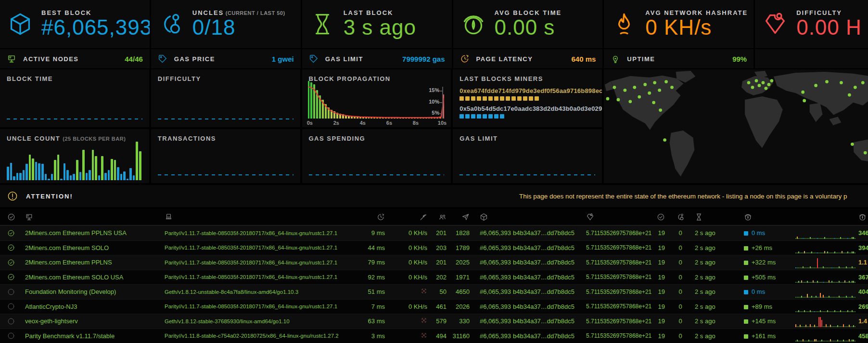 This screenshot has height=343, width=868. What do you see at coordinates (50, 197) in the screenshot?
I see `attention-label: ATTENTION!` at bounding box center [50, 197].